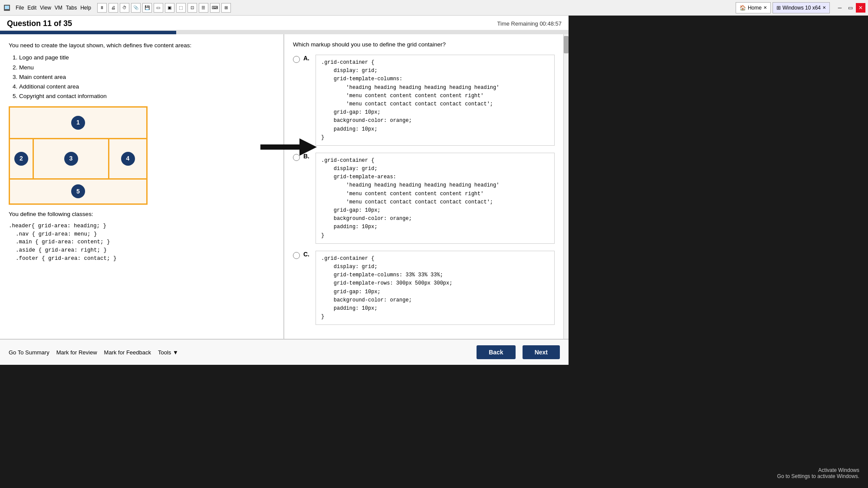  I want to click on option-row-b: B. .grid-container { display: grid; grid…, so click(424, 198).